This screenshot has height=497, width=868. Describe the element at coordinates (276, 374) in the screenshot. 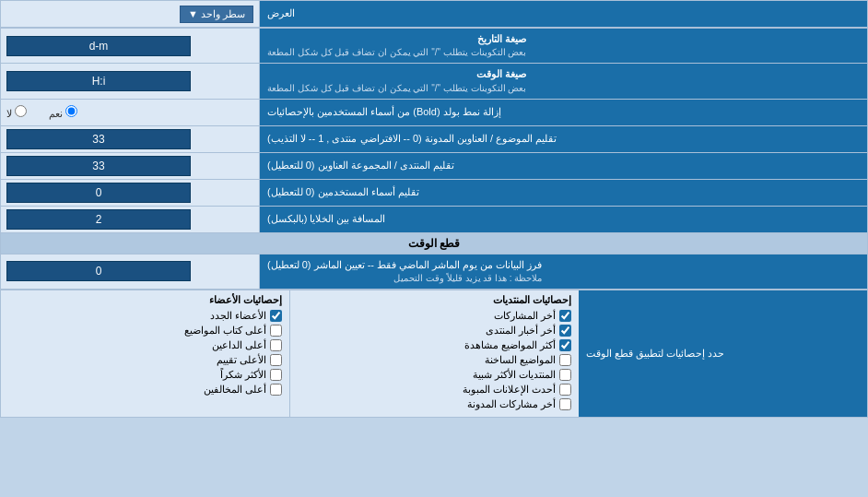

I see `checkbox-most-thanks` at that location.